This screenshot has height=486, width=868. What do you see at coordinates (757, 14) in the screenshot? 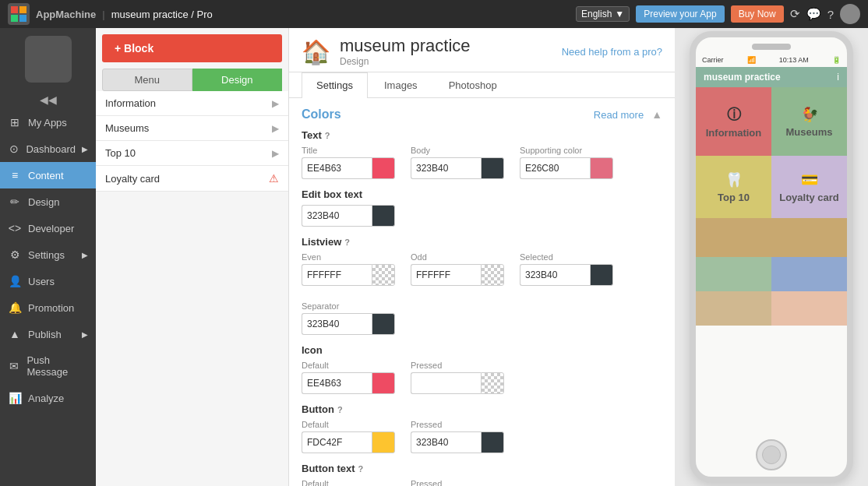
I see `buynow-button: Buy Now` at bounding box center [757, 14].